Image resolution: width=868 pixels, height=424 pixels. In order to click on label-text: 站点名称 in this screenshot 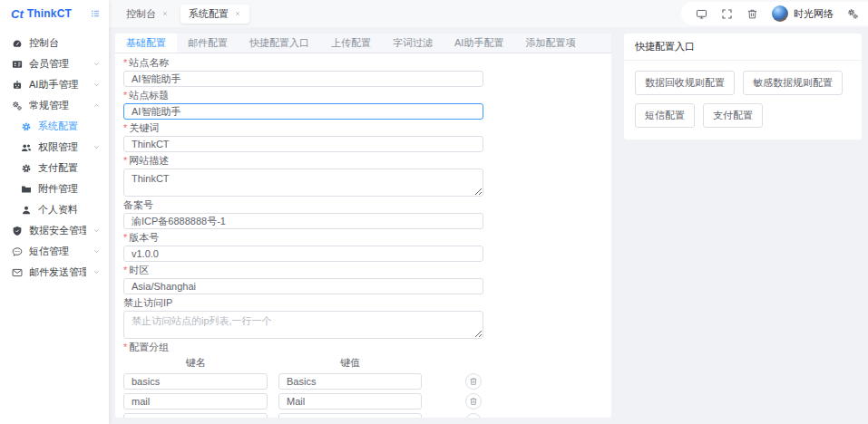, I will do `click(149, 63)`.